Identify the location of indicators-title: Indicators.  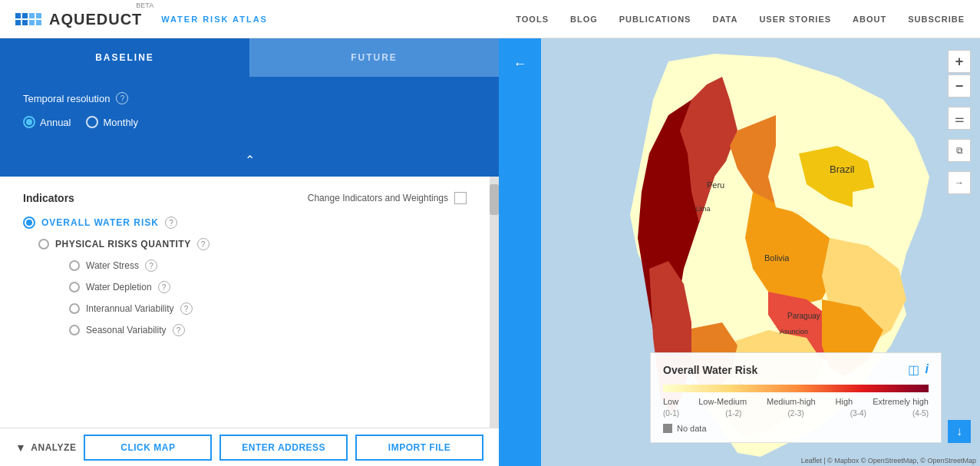
(49, 198).